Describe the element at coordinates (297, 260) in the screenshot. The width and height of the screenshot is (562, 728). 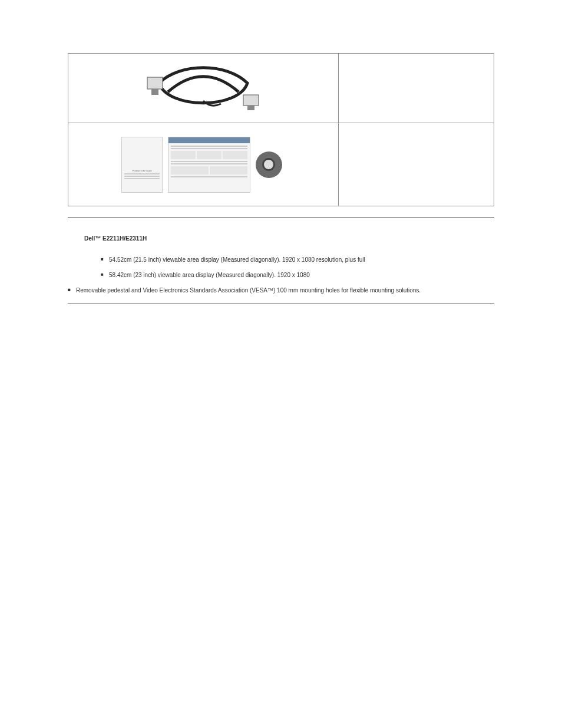
I see `list-item: 54.52cm (21.5 inch) viewable area displa…` at that location.